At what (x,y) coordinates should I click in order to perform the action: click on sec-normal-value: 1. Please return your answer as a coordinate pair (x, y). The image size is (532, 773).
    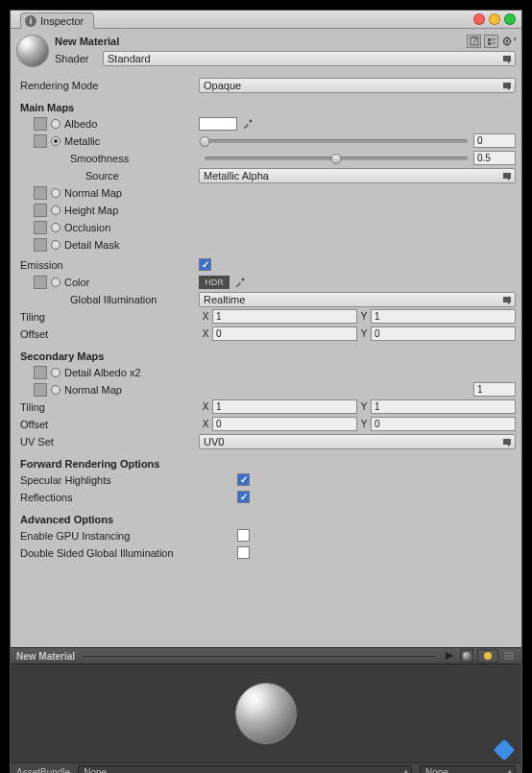
    Looking at the image, I should click on (495, 390).